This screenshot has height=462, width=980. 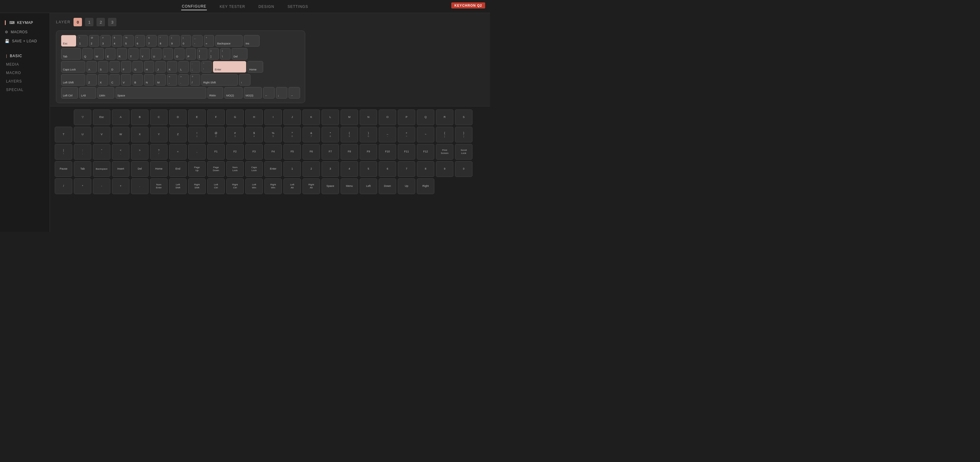 I want to click on grid-key-caret: ^6, so click(x=292, y=135).